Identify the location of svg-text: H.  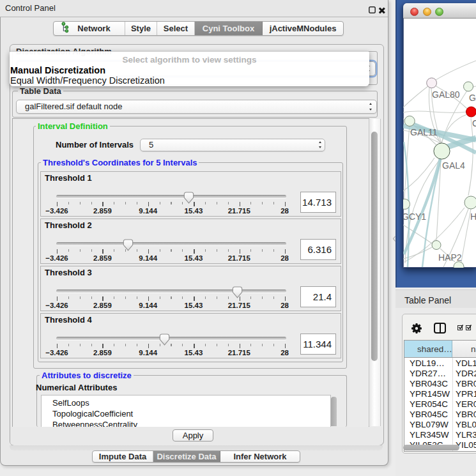
(473, 217).